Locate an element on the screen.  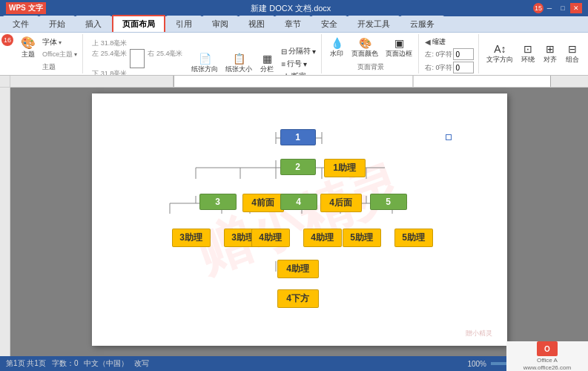
bgcolor-button: 🎨 页面颜色 is located at coordinates (365, 48).